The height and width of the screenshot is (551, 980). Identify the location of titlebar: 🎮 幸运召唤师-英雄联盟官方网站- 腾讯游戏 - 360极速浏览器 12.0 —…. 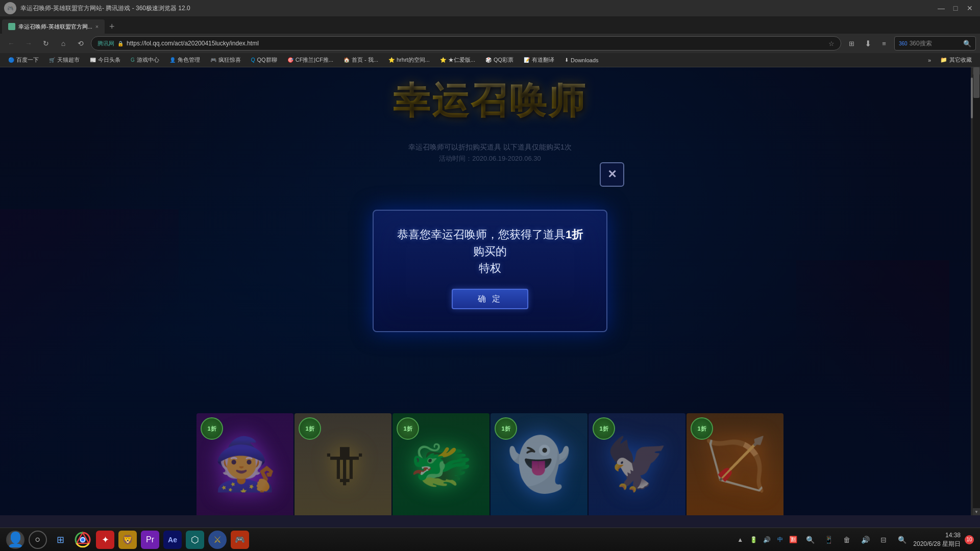
(490, 8).